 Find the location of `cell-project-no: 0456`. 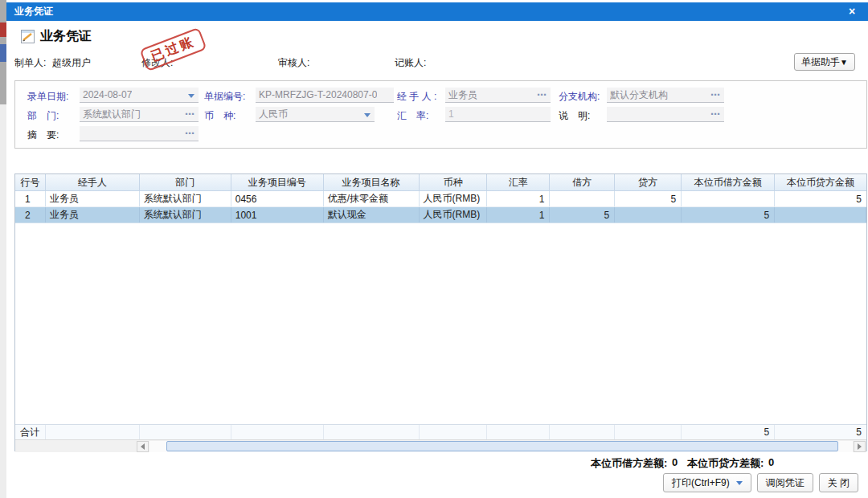

cell-project-no: 0456 is located at coordinates (278, 199).